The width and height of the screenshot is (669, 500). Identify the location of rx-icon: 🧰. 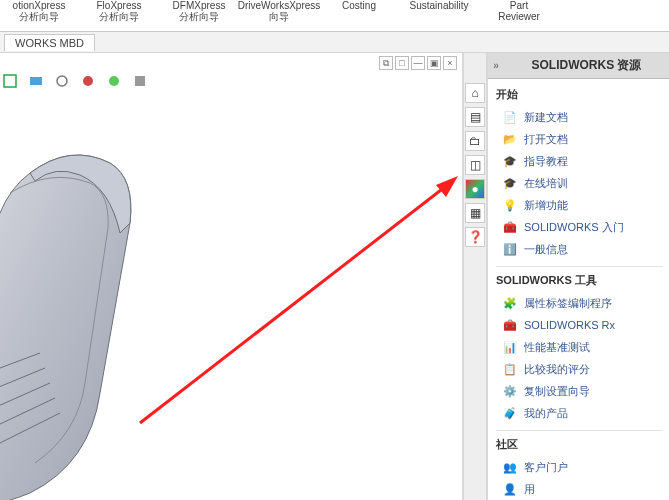
(510, 325).